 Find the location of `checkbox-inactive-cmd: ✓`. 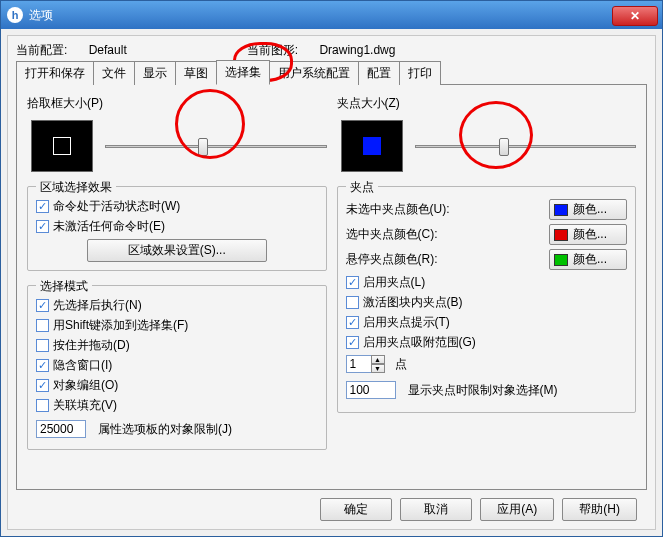

checkbox-inactive-cmd: ✓ is located at coordinates (42, 226).